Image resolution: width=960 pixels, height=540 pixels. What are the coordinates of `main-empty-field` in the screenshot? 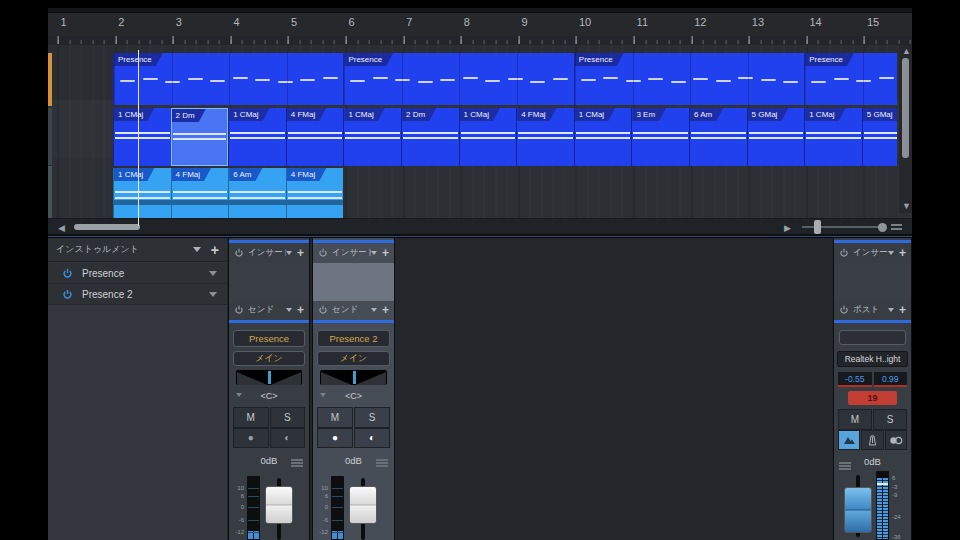 It's located at (872, 338).